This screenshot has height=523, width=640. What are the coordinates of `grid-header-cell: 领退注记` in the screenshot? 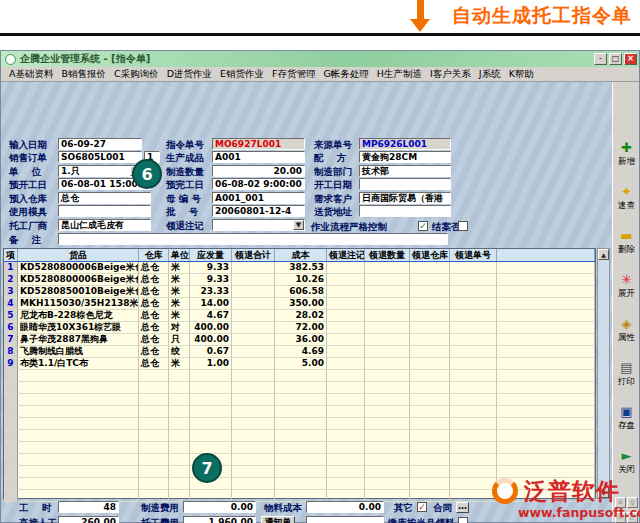 It's located at (346, 255).